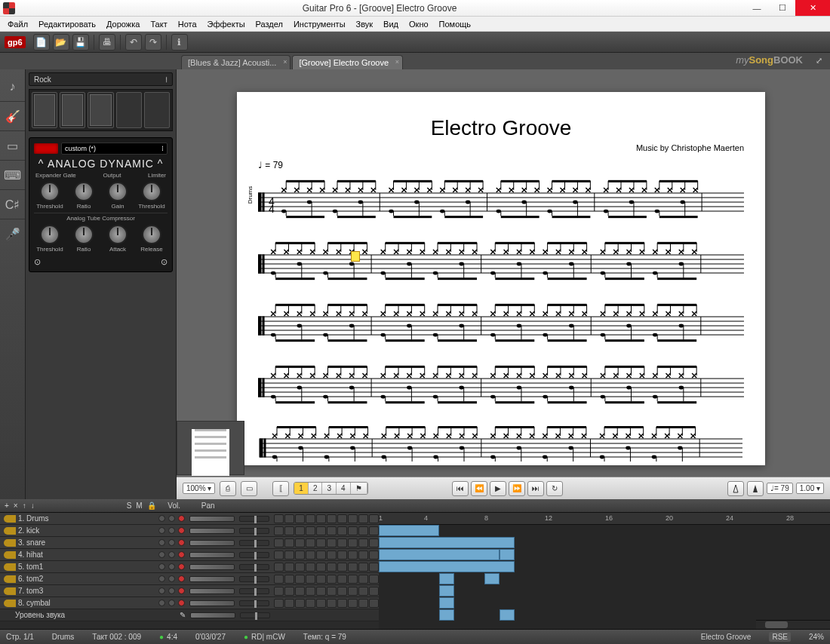  I want to click on redo-button: ↷, so click(153, 42).